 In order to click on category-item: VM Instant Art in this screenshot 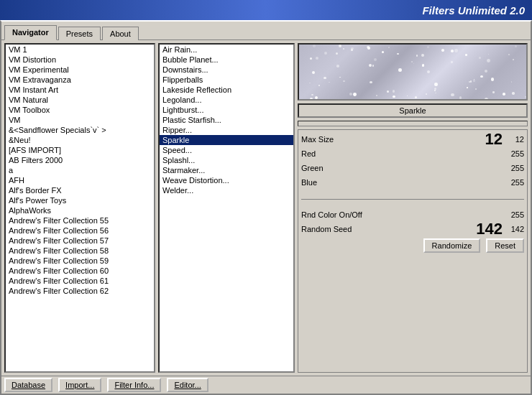, I will do `click(80, 90)`.